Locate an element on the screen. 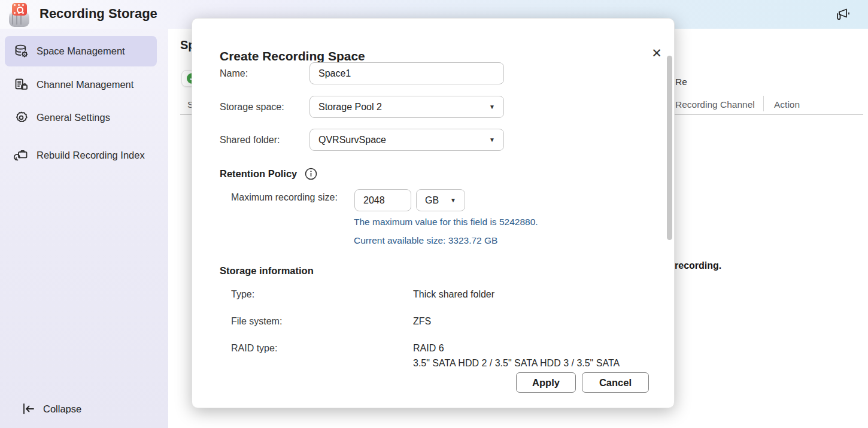 The image size is (868, 428). table-header-divider is located at coordinates (764, 104).